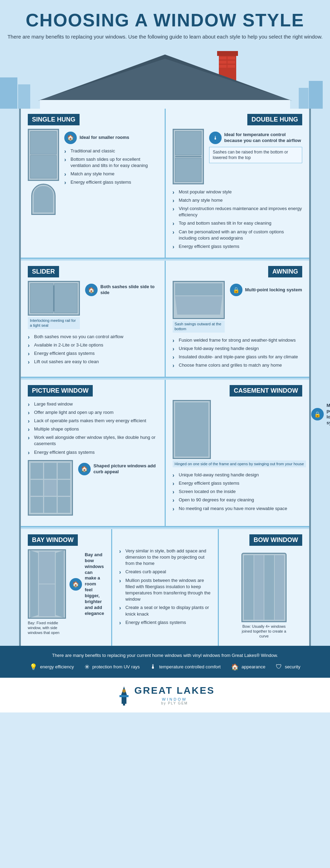 Image resolution: width=330 pixels, height=868 pixels. Describe the element at coordinates (67, 587) in the screenshot. I see `bay-window-section: BAY WINDOW` at that location.